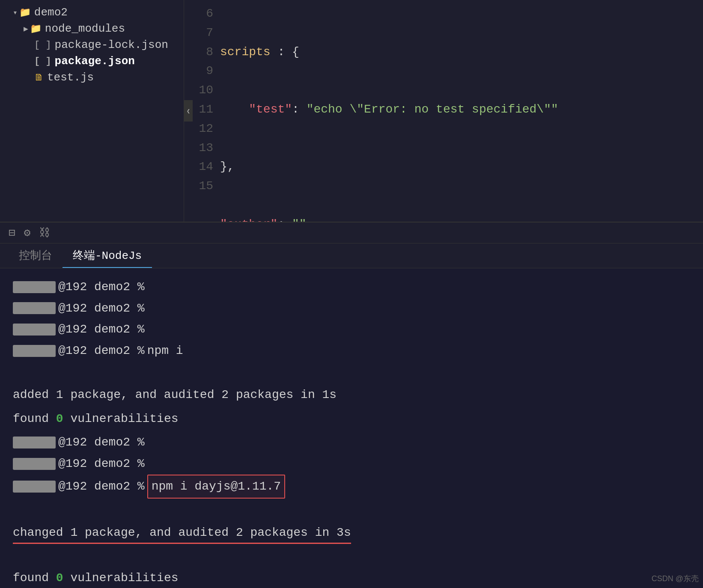 This screenshot has width=703, height=588. What do you see at coordinates (352, 419) in the screenshot?
I see `terminal-output-found1: found 0 vulnerabilities` at bounding box center [352, 419].